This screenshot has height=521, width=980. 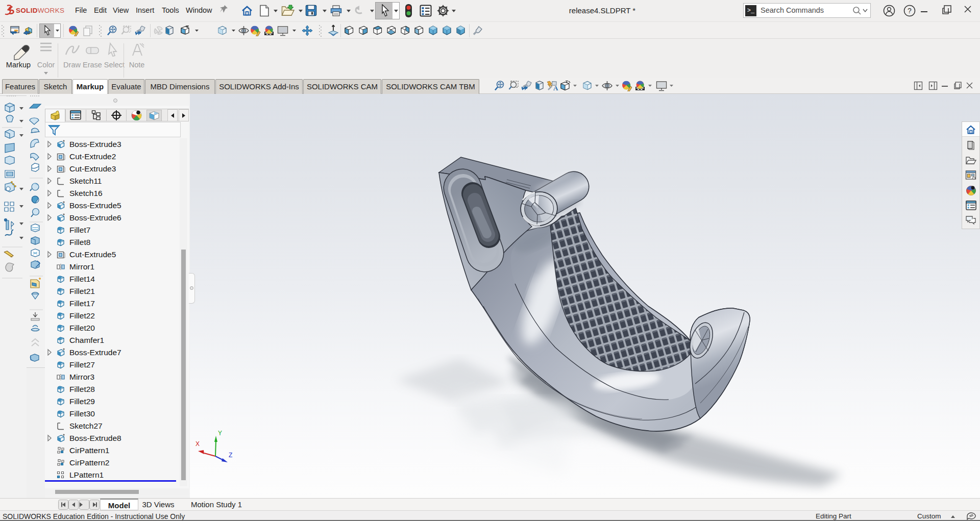 What do you see at coordinates (231, 455) in the screenshot?
I see `svg-text: Z` at bounding box center [231, 455].